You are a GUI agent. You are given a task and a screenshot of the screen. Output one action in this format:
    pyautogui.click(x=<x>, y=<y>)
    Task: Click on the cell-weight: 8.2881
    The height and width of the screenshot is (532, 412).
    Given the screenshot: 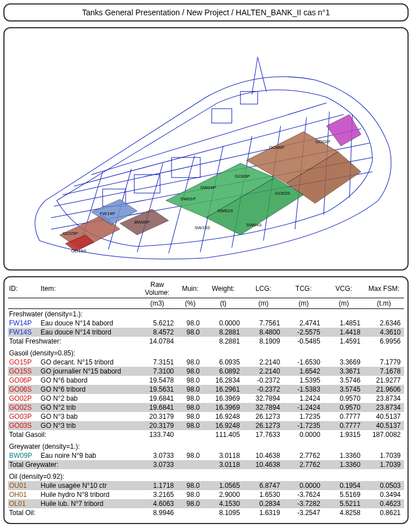 What is the action you would take?
    pyautogui.click(x=223, y=332)
    